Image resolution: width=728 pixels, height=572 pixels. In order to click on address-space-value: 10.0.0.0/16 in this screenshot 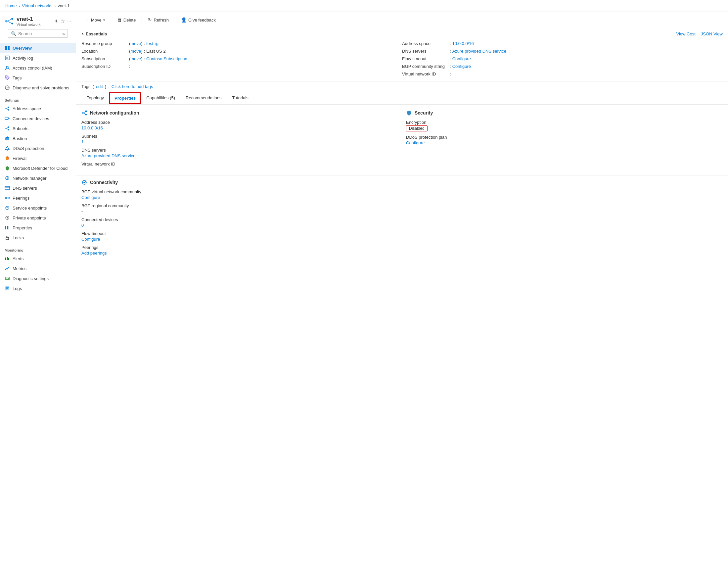, I will do `click(463, 44)`.